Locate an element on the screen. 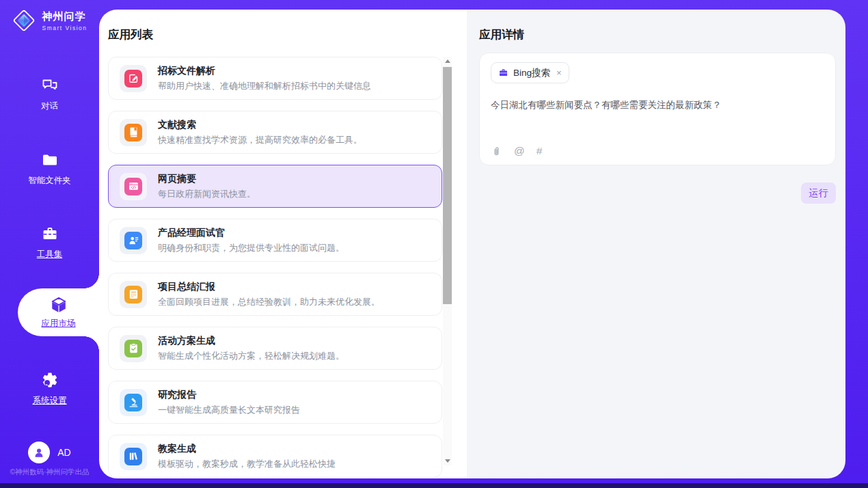 This screenshot has height=488, width=868. app-name: 项目总结汇报 is located at coordinates (269, 287).